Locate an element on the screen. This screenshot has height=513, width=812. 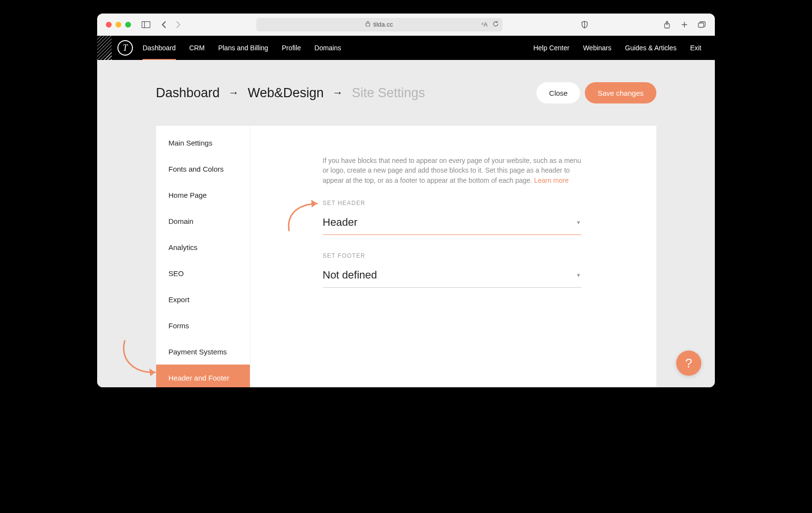
lock-icon is located at coordinates (368, 24).